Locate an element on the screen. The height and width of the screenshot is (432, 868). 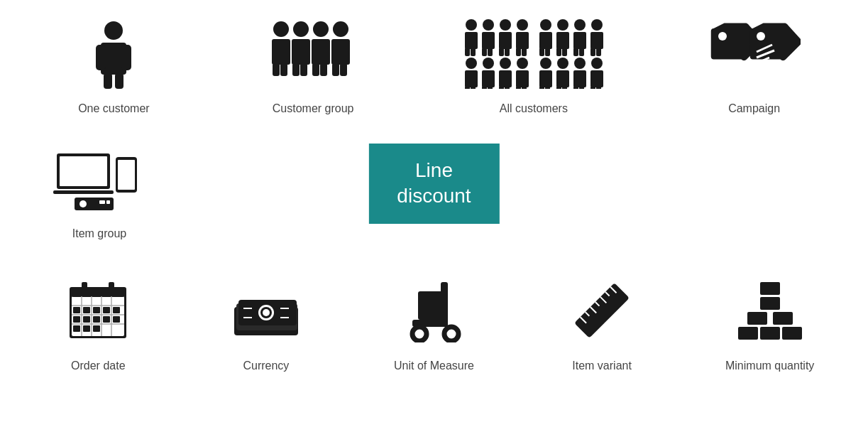
item-one-customer: One customer is located at coordinates (114, 65).